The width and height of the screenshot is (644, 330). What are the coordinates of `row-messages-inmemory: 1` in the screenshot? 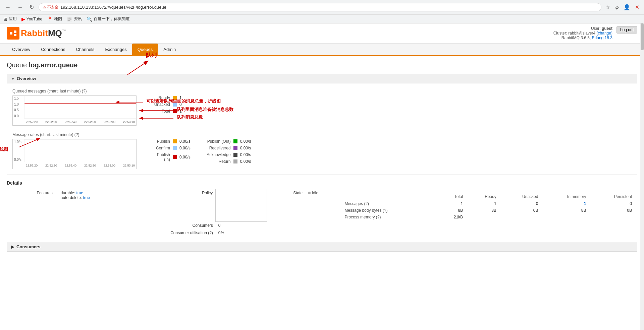 It's located at (565, 204).